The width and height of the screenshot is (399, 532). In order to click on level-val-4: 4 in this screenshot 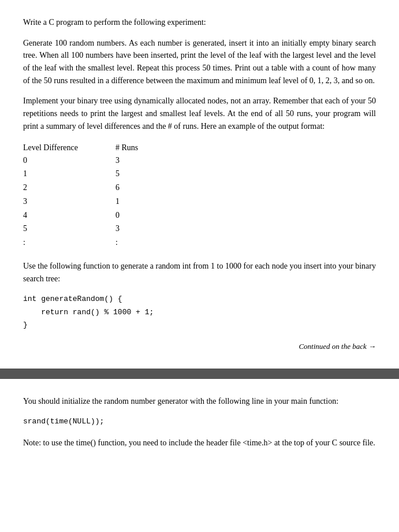, I will do `click(69, 215)`.